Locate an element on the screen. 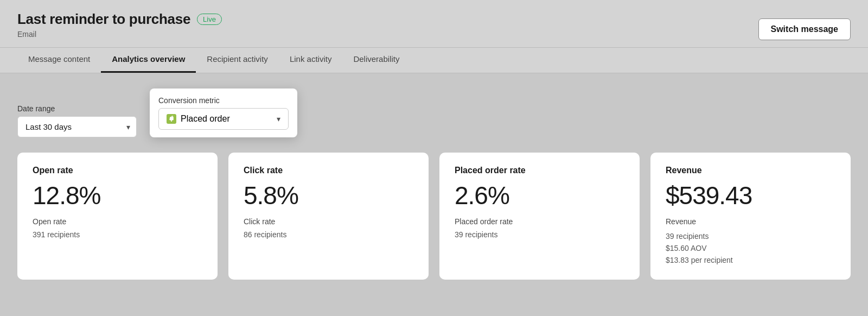 This screenshot has height=316, width=868. open-rate-recipients: 391 recipients is located at coordinates (117, 235).